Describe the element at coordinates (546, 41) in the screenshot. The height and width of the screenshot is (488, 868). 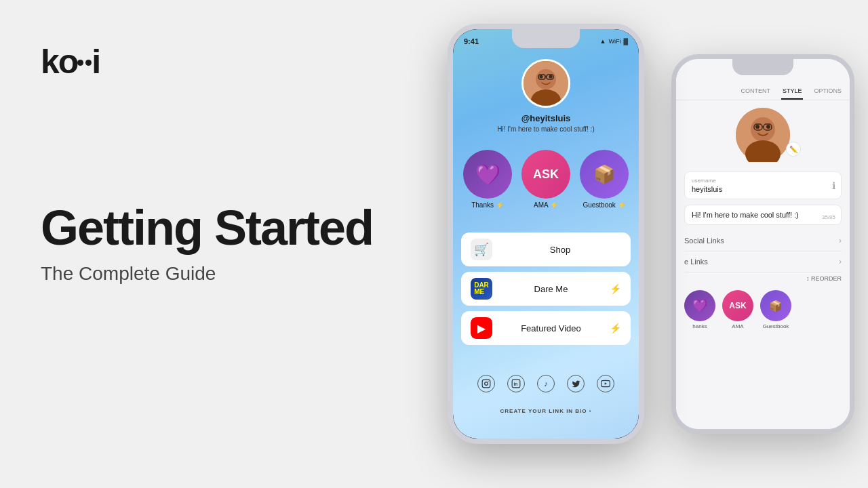
I see `status-bar: 9:41 ▲WiFi▓` at that location.